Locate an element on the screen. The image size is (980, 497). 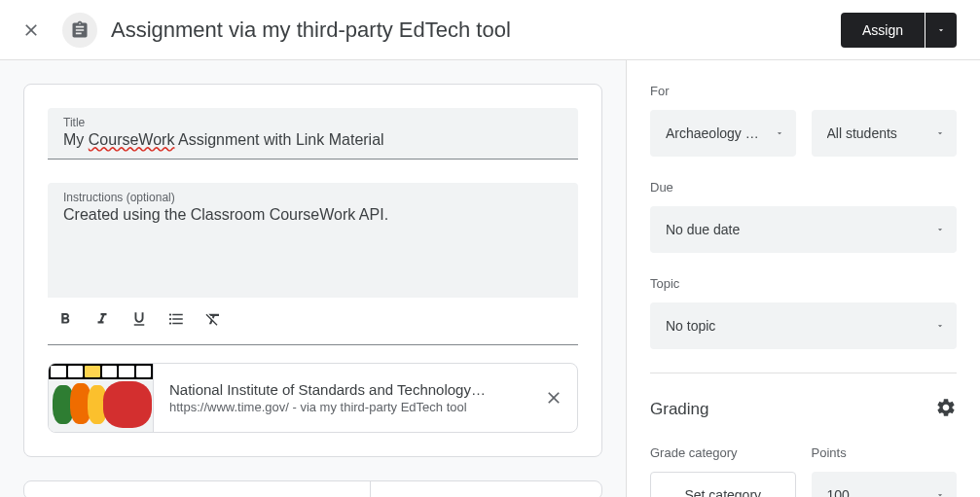
due-value: No due date is located at coordinates (796, 230).